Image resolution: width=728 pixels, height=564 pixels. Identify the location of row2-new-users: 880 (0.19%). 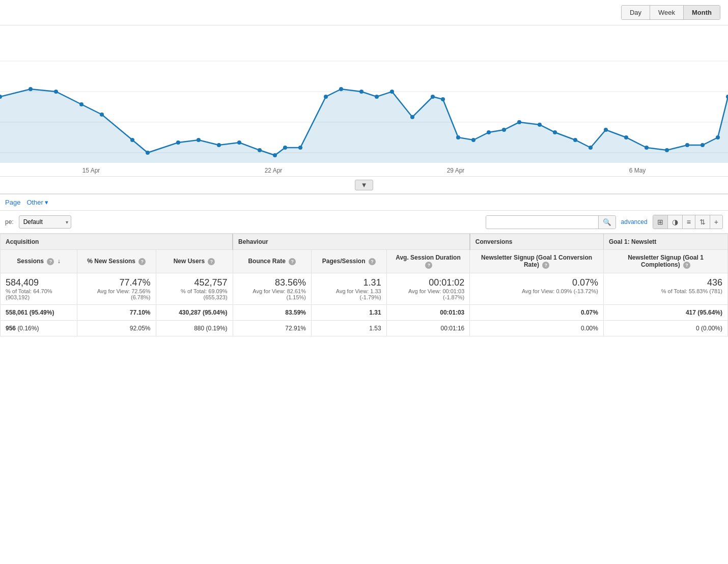
(194, 329).